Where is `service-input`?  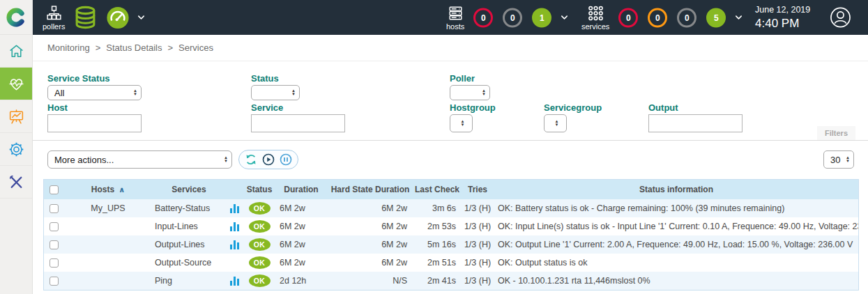 service-input is located at coordinates (298, 123).